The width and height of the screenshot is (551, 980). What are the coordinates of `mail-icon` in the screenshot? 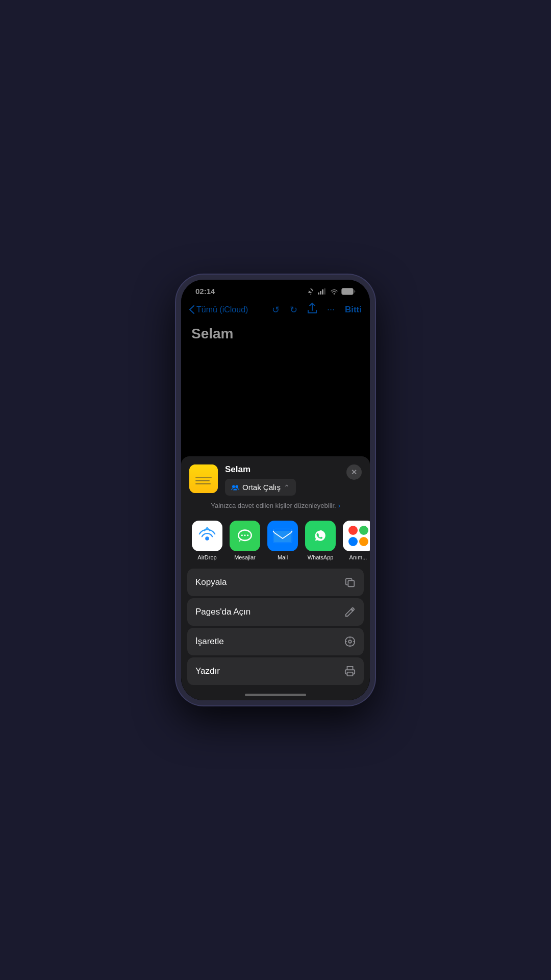 It's located at (283, 536).